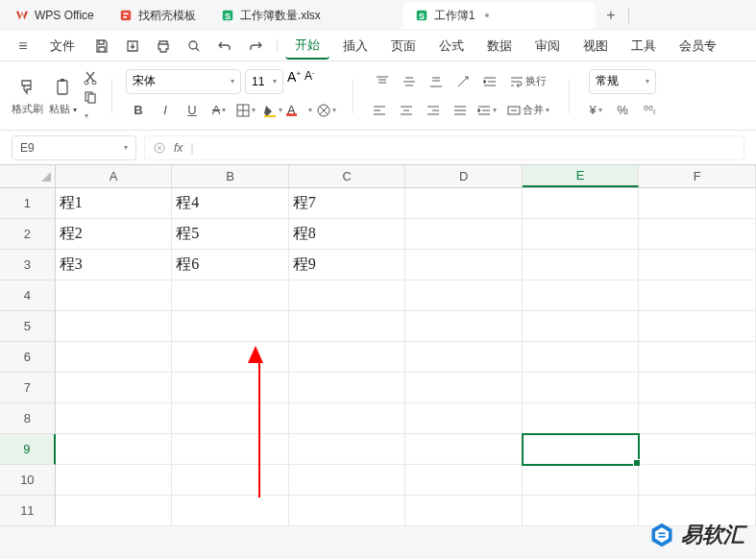 The height and width of the screenshot is (559, 756). Describe the element at coordinates (231, 450) in the screenshot. I see `cell-b9` at that location.